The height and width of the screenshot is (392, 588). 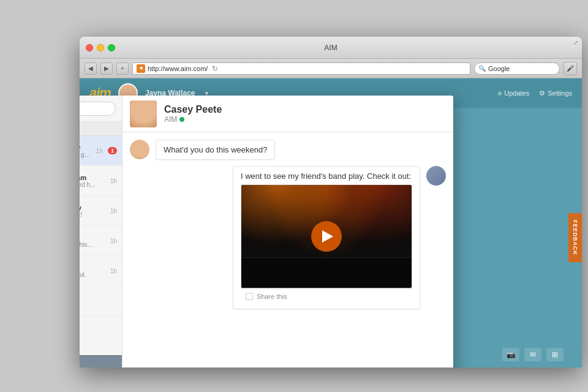 What do you see at coordinates (99, 151) in the screenshot?
I see `lunch-crew-time: 1h` at bounding box center [99, 151].